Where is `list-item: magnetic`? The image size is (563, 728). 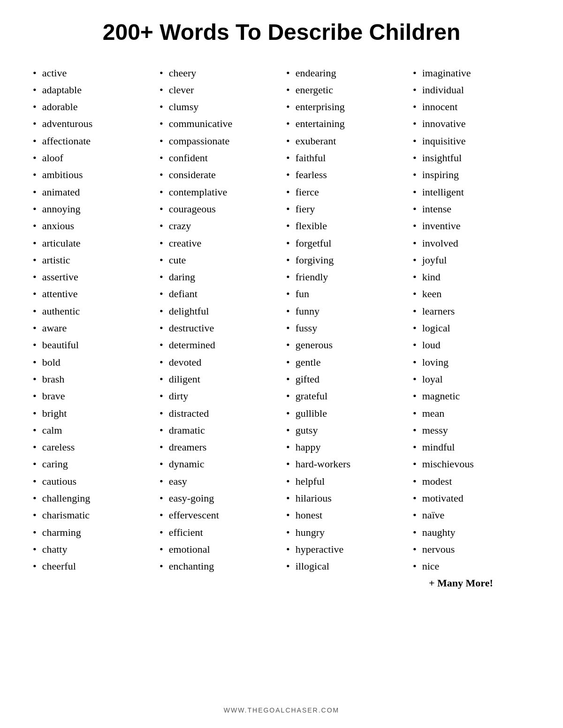
list-item: magnetic is located at coordinates (472, 396).